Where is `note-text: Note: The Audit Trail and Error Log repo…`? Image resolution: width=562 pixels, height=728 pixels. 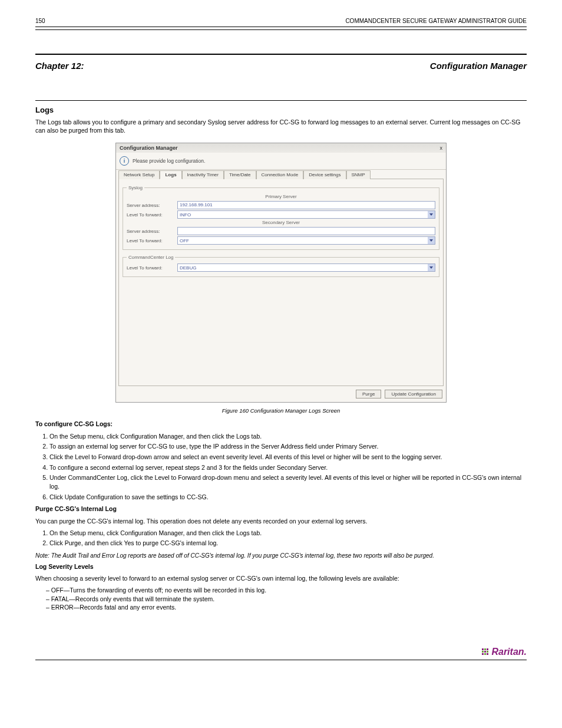
note-text: Note: The Audit Trail and Error Log repo… is located at coordinates (281, 555).